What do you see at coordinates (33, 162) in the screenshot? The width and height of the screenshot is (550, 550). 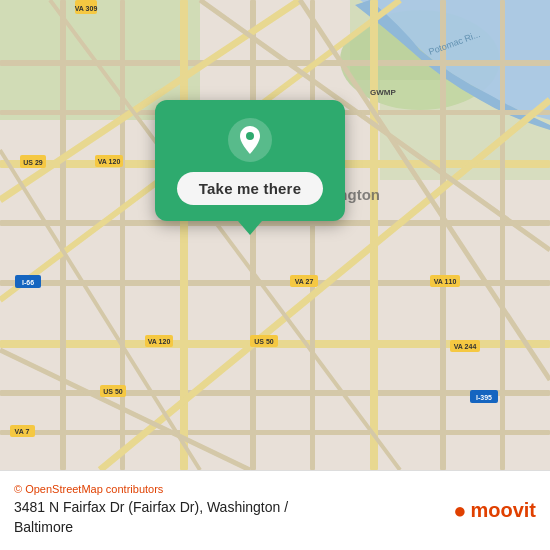 I see `svg-text: US 29` at bounding box center [33, 162].